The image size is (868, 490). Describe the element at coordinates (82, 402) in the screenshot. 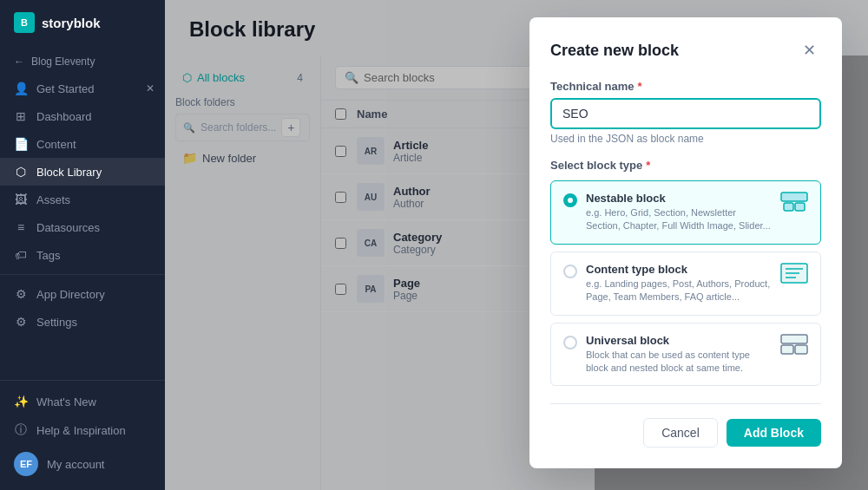

I see `sidebar-item-whats-new: ✨ What's New` at that location.